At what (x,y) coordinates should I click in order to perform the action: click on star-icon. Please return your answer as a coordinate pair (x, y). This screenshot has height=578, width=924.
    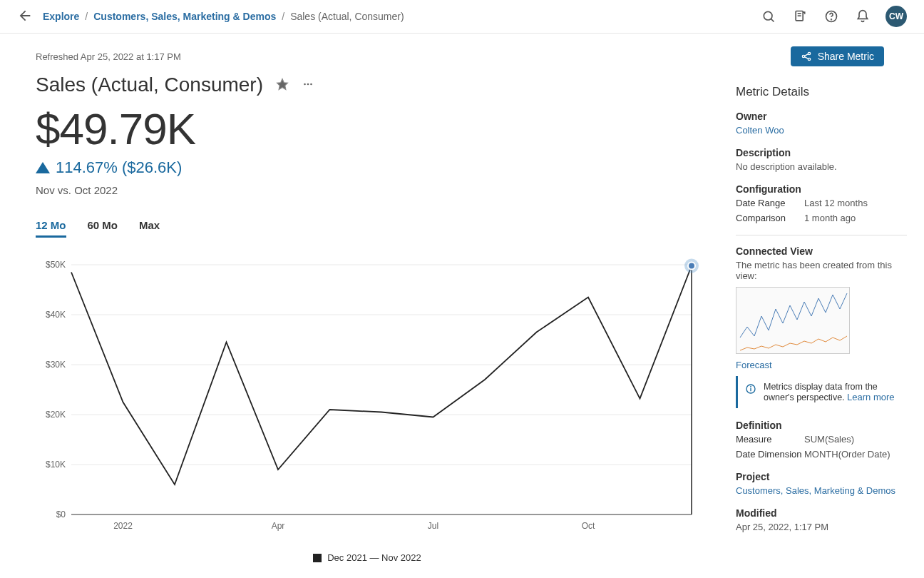
    Looking at the image, I should click on (282, 86).